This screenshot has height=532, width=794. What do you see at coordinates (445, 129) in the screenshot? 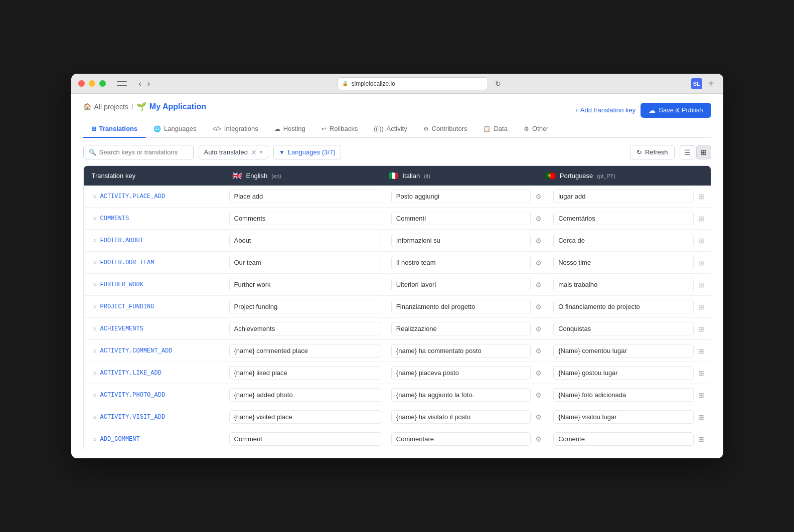
I see `tab-contributors: ⚙ Contributors` at bounding box center [445, 129].